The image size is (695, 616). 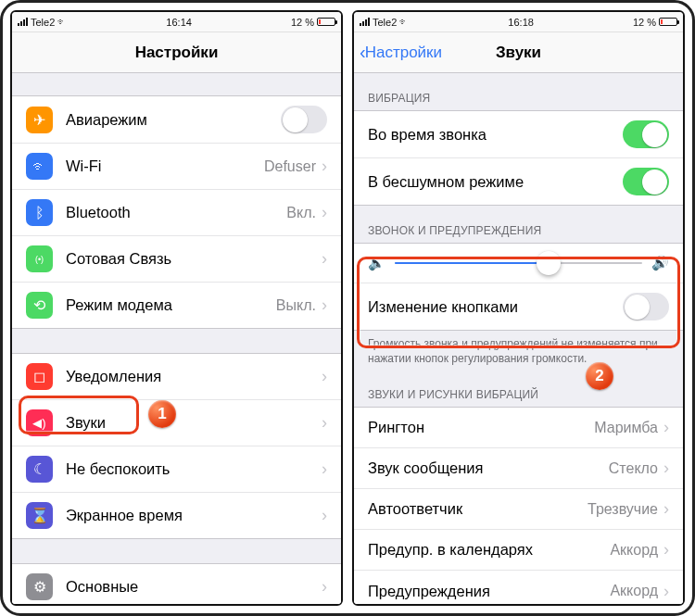 What do you see at coordinates (176, 446) in the screenshot?
I see `group-notifications: ◻ Уведомления › ◀) Звуки › ☾ Не беспокои…` at bounding box center [176, 446].